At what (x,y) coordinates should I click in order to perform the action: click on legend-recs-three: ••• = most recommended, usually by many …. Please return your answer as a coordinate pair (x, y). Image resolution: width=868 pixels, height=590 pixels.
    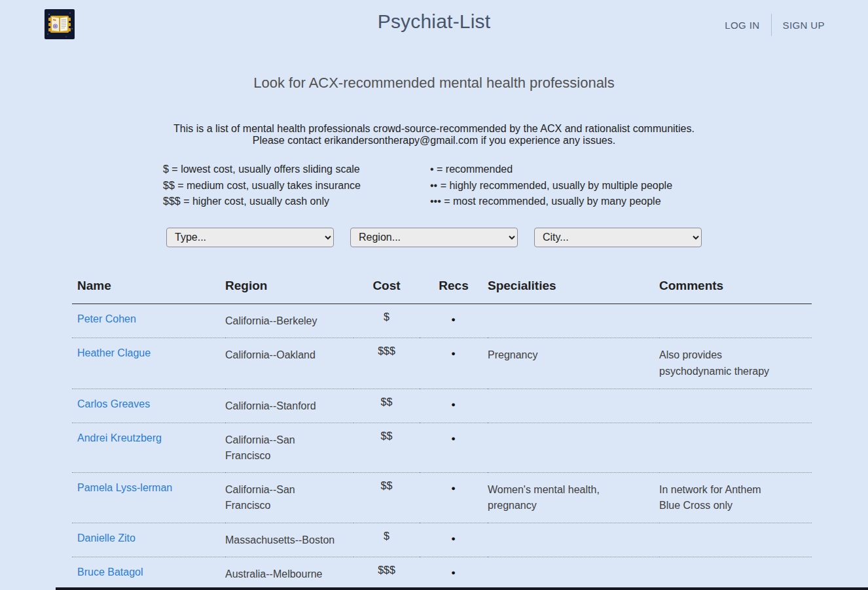
    Looking at the image, I should click on (568, 201).